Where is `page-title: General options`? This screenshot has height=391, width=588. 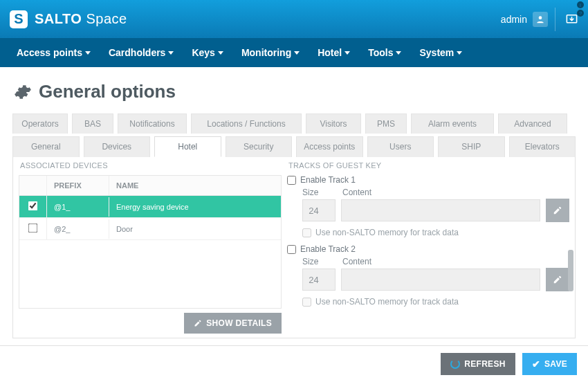 page-title: General options is located at coordinates (107, 91).